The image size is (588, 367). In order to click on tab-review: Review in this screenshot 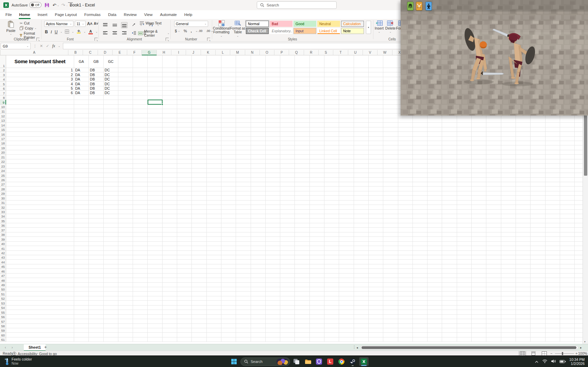, I will do `click(130, 15)`.